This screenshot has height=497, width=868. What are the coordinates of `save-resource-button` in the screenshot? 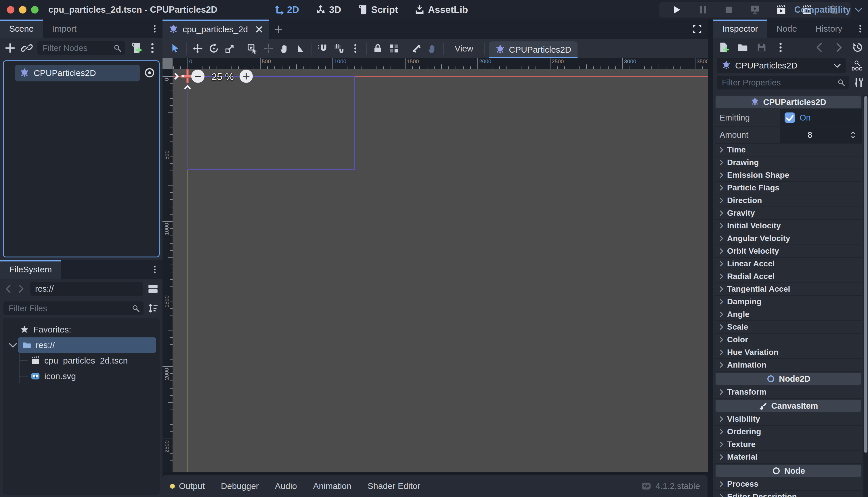 It's located at (762, 47).